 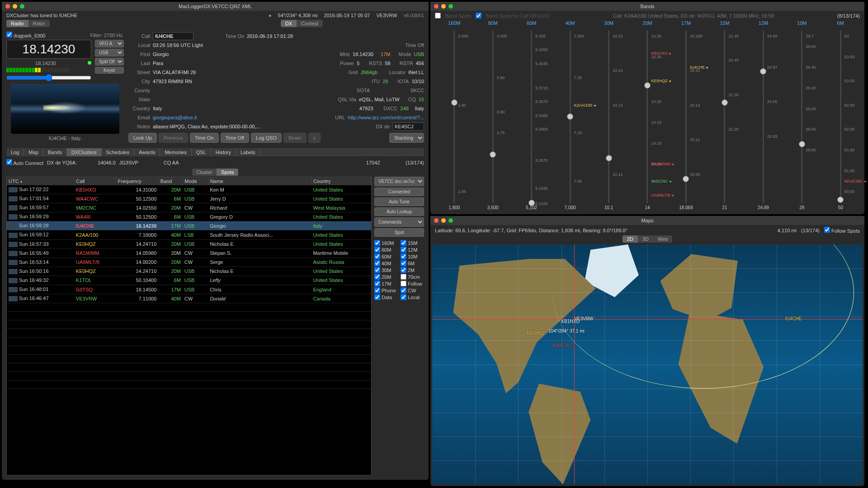 What do you see at coordinates (266, 138) in the screenshot?
I see `logqso-button: Log QSO` at bounding box center [266, 138].